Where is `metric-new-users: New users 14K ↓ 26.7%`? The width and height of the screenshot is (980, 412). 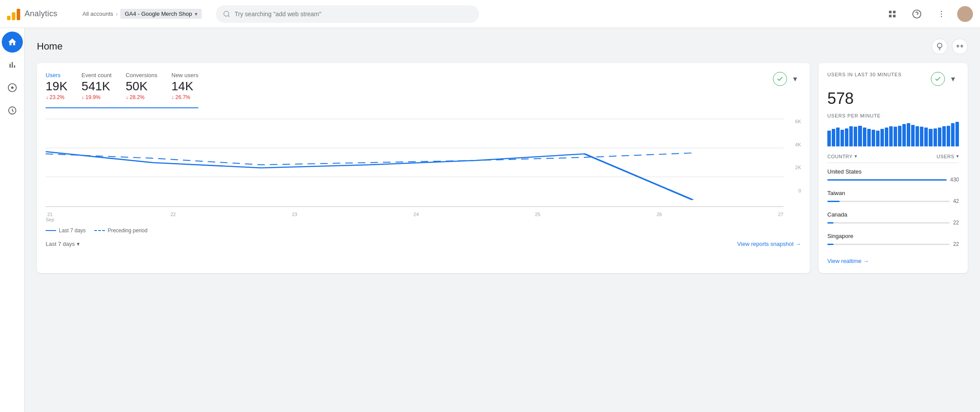
metric-new-users: New users 14K ↓ 26.7% is located at coordinates (185, 86).